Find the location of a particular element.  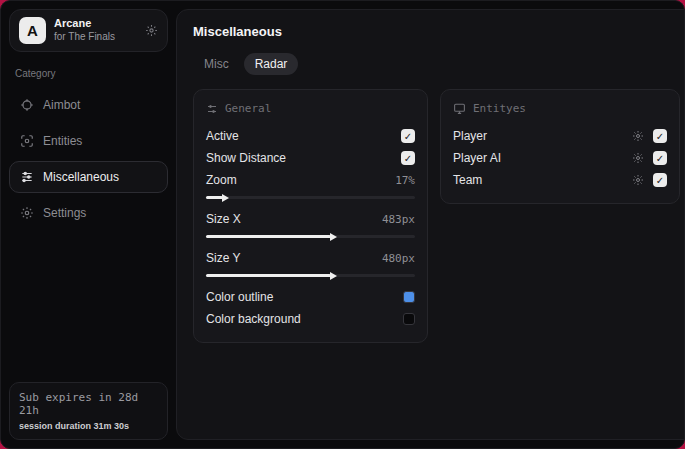

app-name: Arcane is located at coordinates (96, 24).